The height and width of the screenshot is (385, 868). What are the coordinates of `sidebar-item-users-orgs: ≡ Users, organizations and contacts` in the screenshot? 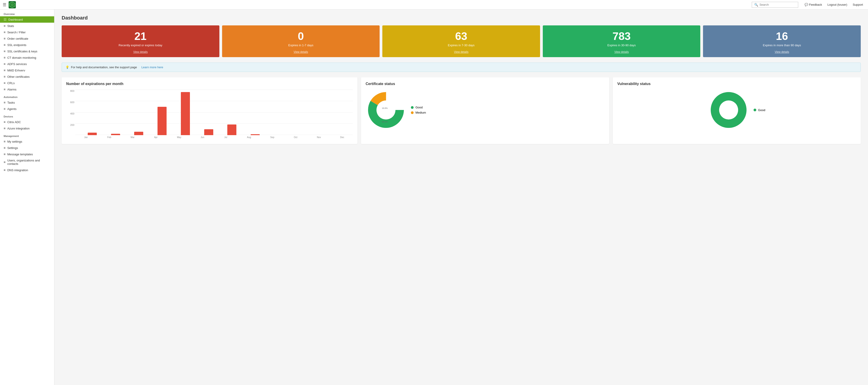 It's located at (27, 162).